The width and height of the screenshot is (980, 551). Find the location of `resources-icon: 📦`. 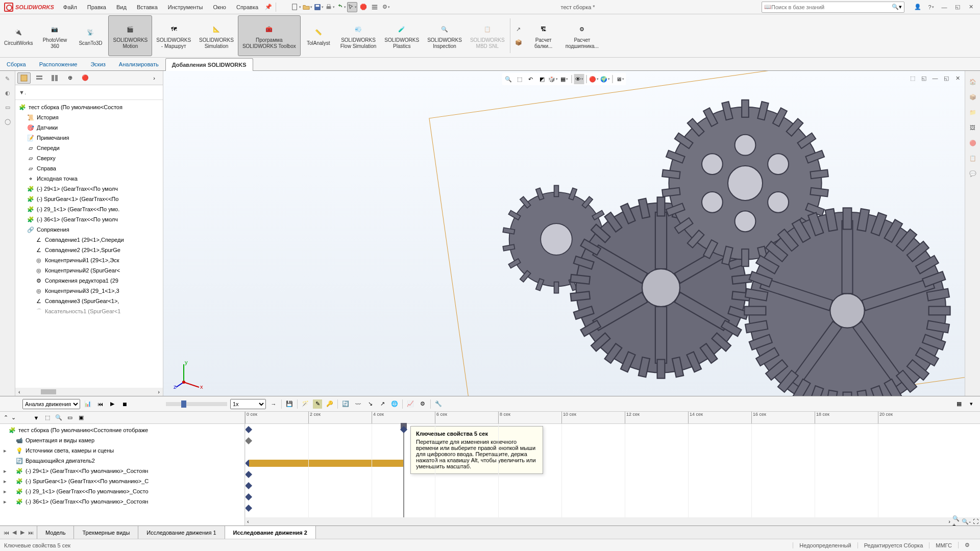

resources-icon: 📦 is located at coordinates (973, 97).